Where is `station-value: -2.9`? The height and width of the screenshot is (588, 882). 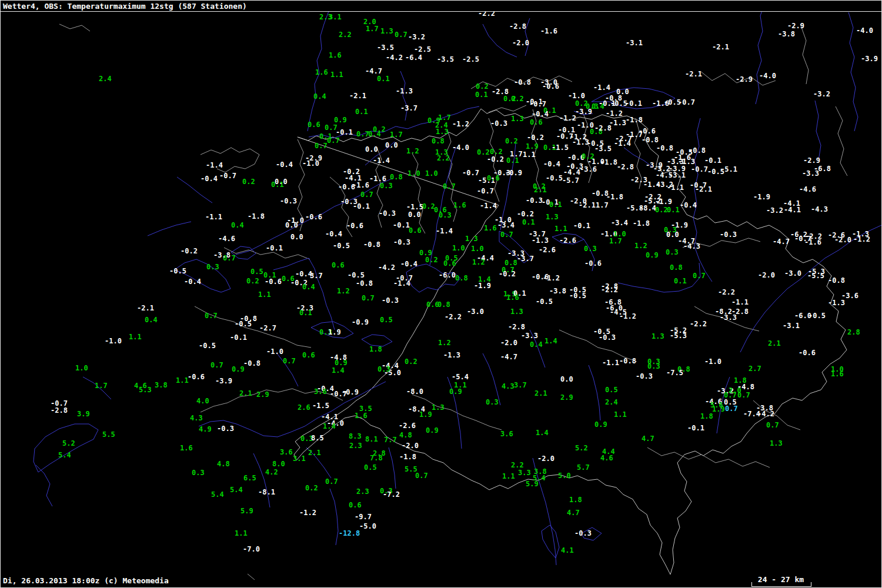 station-value: -2.9 is located at coordinates (796, 26).